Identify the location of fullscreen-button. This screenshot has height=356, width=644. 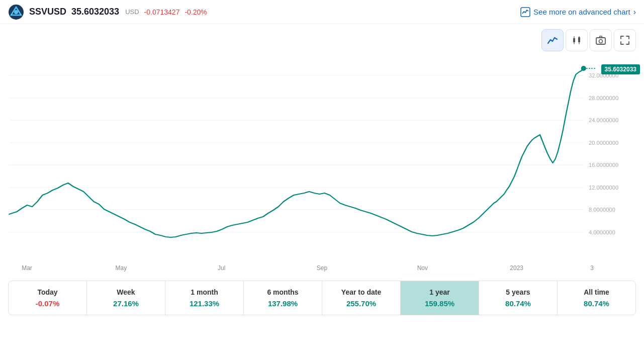
(625, 40).